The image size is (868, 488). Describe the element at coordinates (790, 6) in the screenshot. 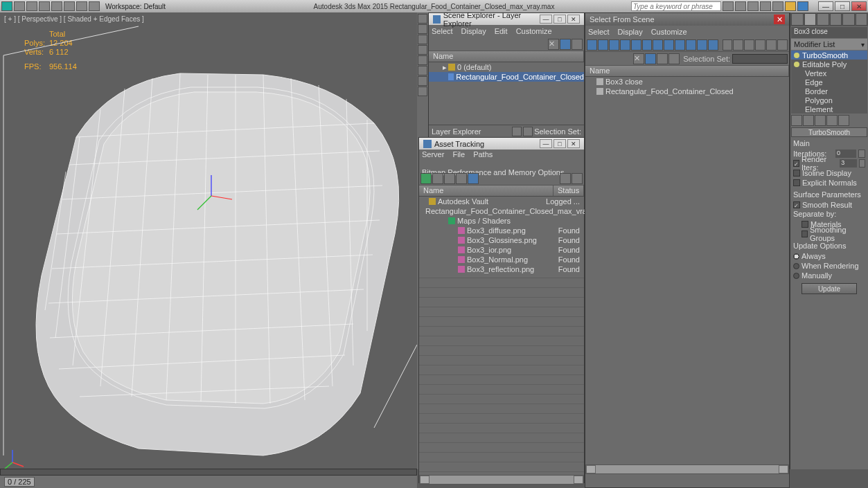

I see `favorite-icon` at that location.